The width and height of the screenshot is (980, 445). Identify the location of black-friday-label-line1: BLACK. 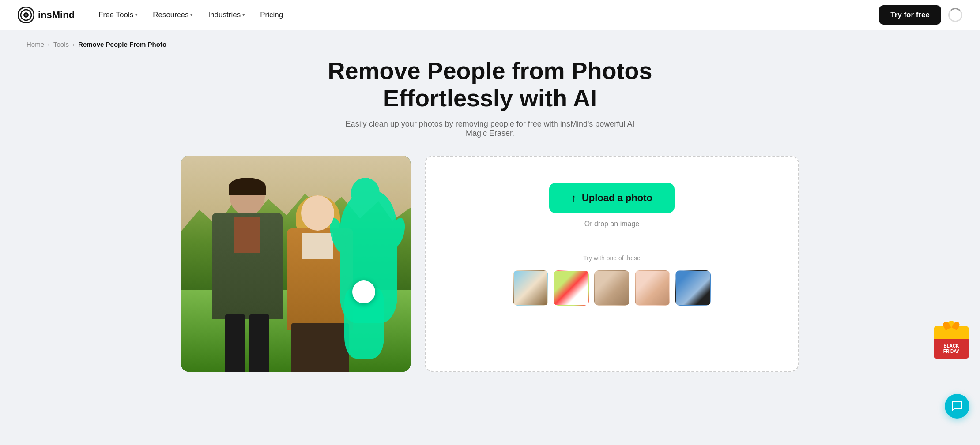
(952, 346).